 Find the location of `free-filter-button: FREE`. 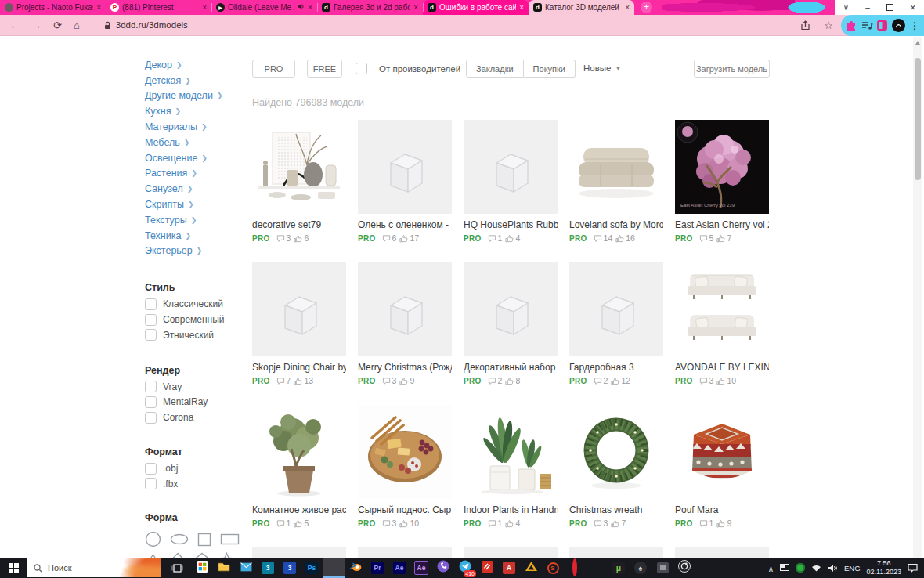

free-filter-button: FREE is located at coordinates (324, 69).